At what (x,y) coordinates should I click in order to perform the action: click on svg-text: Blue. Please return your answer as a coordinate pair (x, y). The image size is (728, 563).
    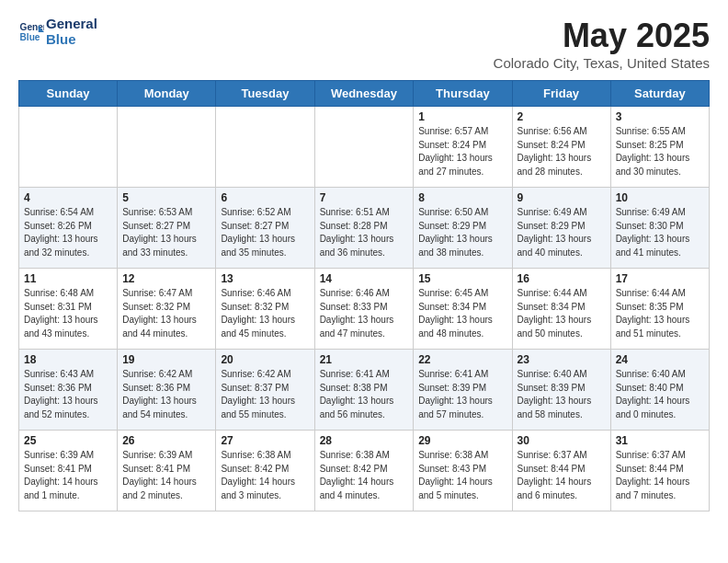
    Looking at the image, I should click on (30, 37).